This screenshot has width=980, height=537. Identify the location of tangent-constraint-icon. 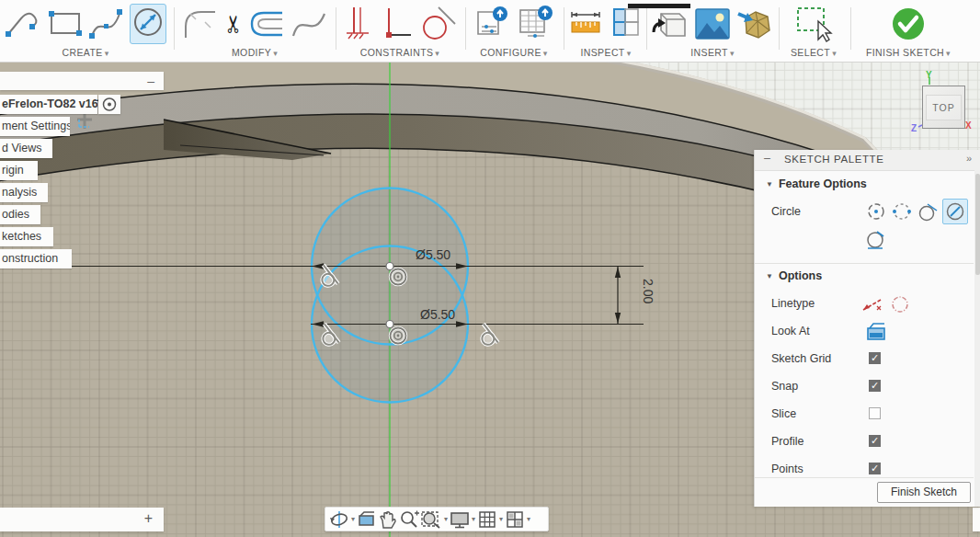
(438, 24).